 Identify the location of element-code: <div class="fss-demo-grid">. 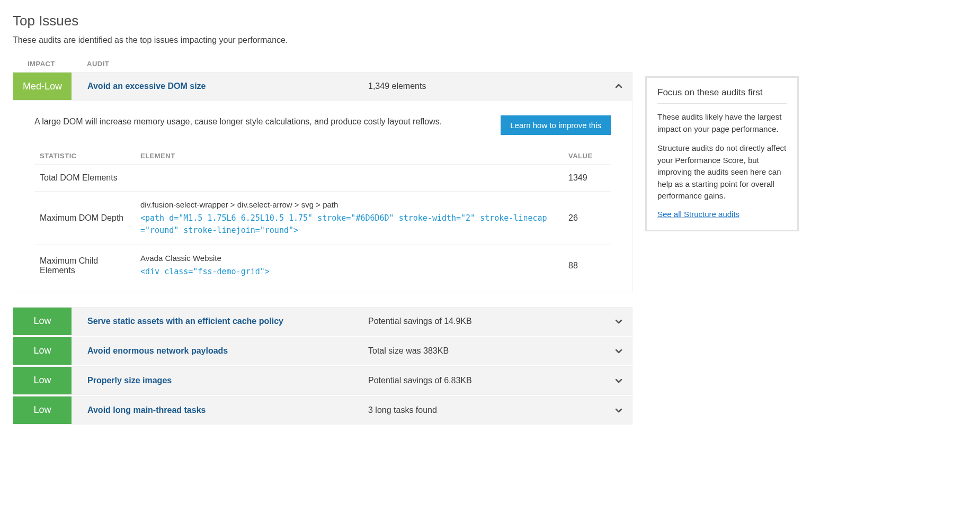
(205, 272).